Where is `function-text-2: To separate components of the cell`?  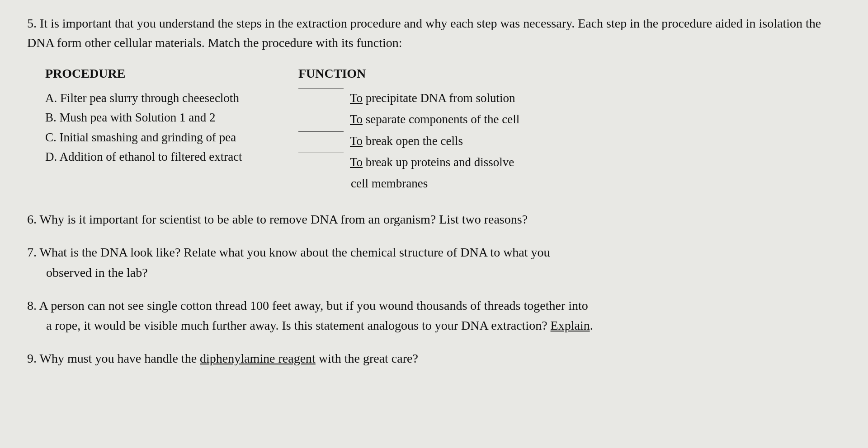
function-text-2: To separate components of the cell is located at coordinates (455, 119).